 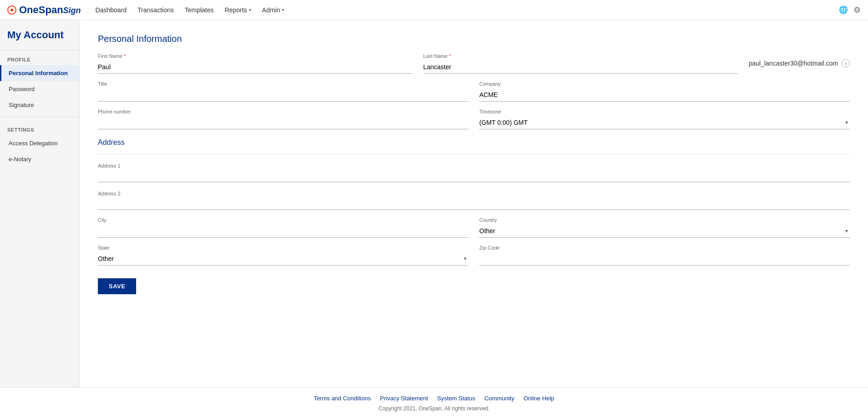 What do you see at coordinates (474, 119) in the screenshot?
I see `phone-timezone-row: Phone number Timezone (GMT 0:00) GMT (GM…` at bounding box center [474, 119].